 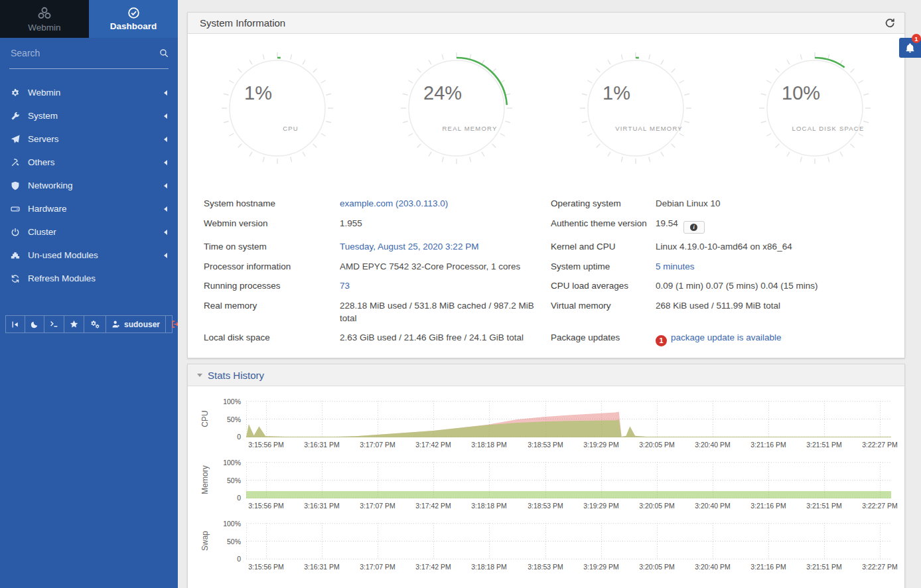 I want to click on svg-text: REAL MEMORY, so click(x=470, y=129).